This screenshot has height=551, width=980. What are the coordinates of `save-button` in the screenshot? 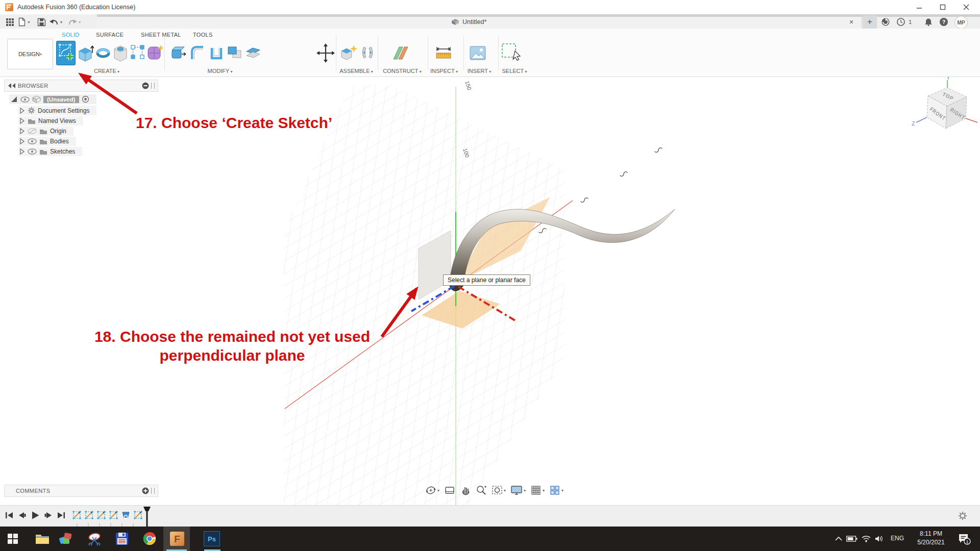 It's located at (41, 22).